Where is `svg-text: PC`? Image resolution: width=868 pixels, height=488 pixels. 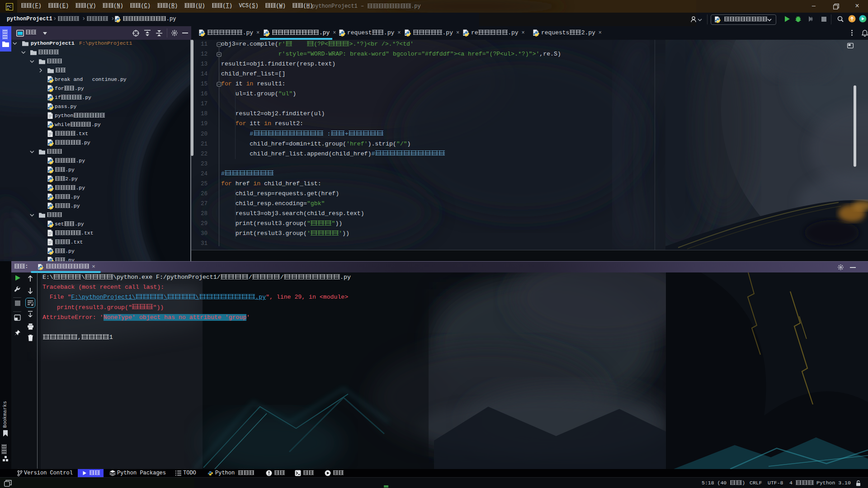 svg-text: PC is located at coordinates (9, 6).